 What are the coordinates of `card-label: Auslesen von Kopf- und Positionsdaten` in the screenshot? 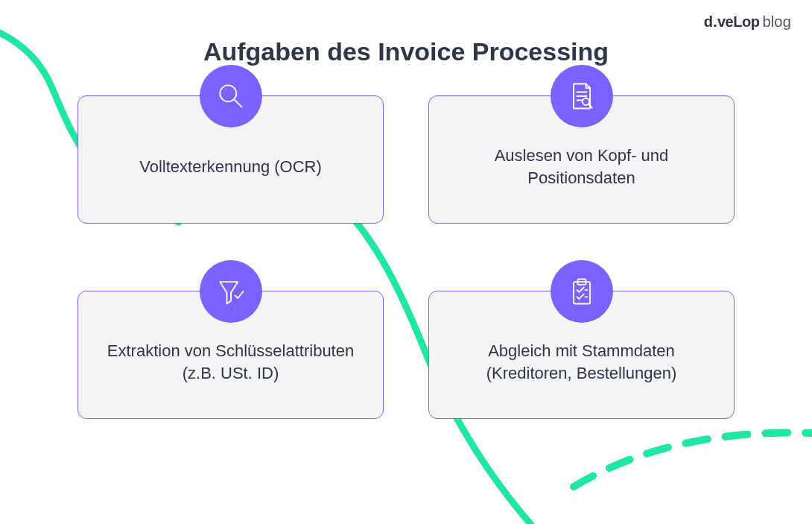 It's located at (582, 167).